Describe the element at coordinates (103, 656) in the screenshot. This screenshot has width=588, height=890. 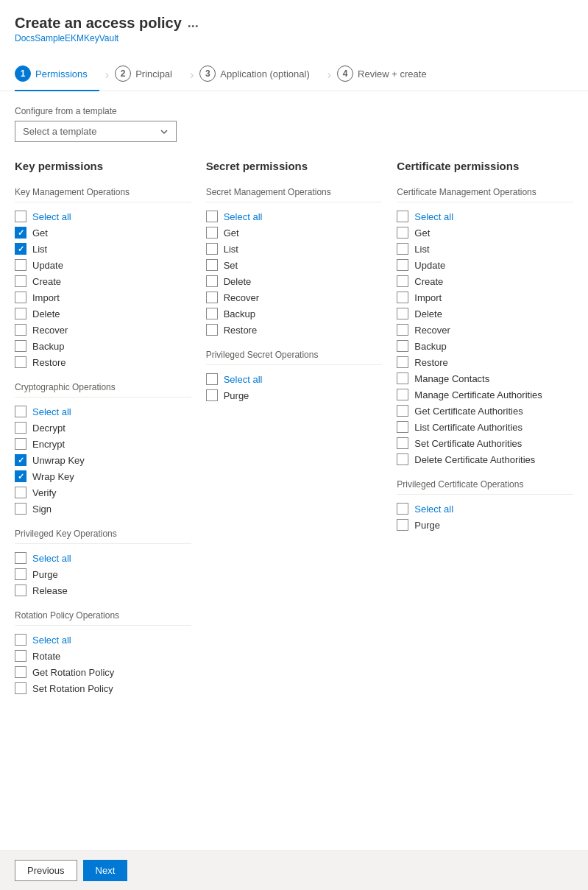
I see `checkbox-item: Rotate` at that location.